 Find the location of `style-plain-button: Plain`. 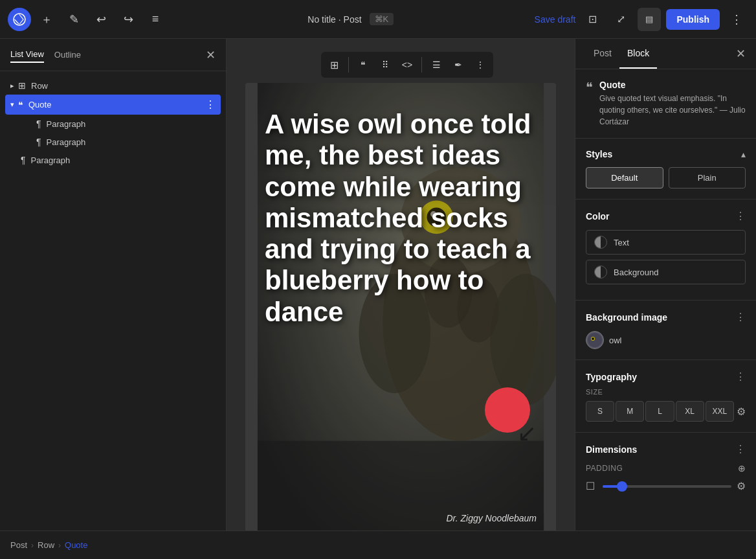

style-plain-button: Plain is located at coordinates (707, 177).